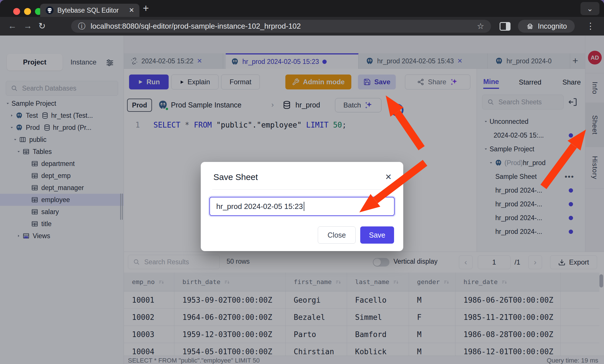 The height and width of the screenshot is (364, 604). I want to click on url-text: localhost:8080/sql-editor/prod-sample-in…, so click(281, 26).